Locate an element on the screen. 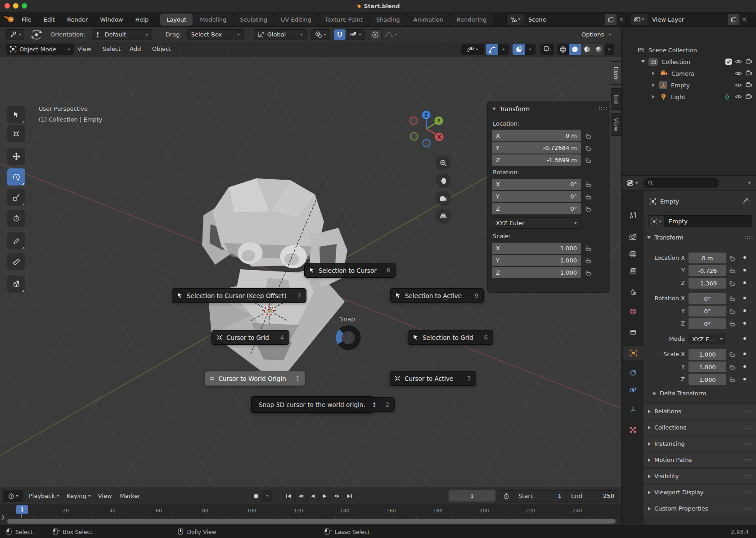 This screenshot has width=756, height=538. scale-z-field: Z1.000 is located at coordinates (536, 273).